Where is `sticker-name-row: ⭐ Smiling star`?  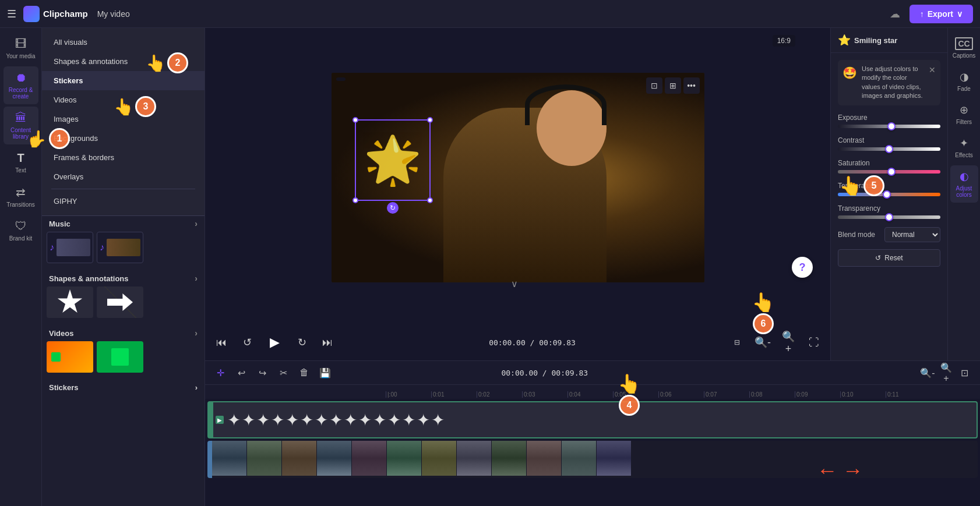
sticker-name-row: ⭐ Smiling star is located at coordinates (889, 41).